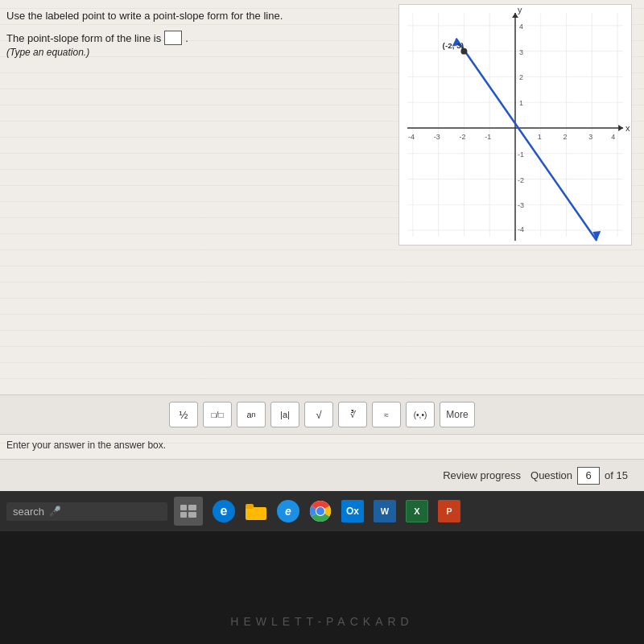 The height and width of the screenshot is (644, 644). What do you see at coordinates (515, 125) in the screenshot?
I see `coordinate-graph: x y -4 -3 -2 -1 1 2 3 4 4 3 2 1 -1 -2 -3…` at bounding box center [515, 125].